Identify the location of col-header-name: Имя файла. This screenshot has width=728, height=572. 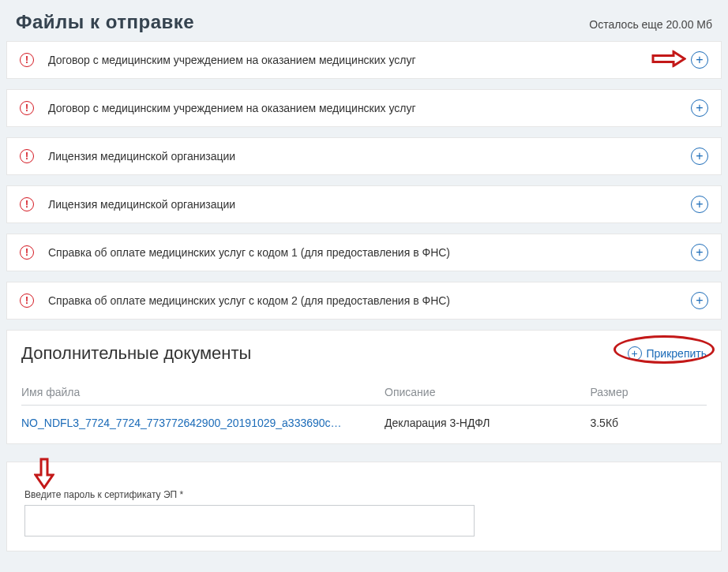
(203, 392).